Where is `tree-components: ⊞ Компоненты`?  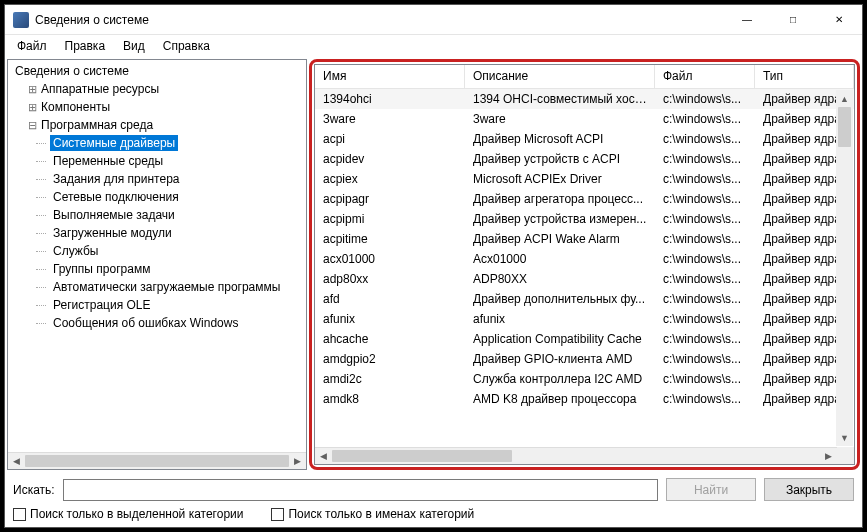 tree-components: ⊞ Компоненты is located at coordinates (157, 107).